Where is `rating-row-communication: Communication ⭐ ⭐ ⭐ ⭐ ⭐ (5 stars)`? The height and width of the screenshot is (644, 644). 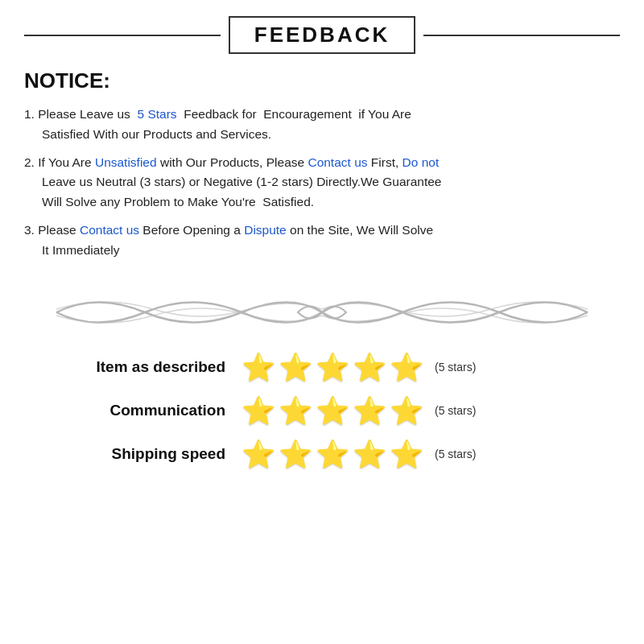 rating-row-communication: Communication ⭐ ⭐ ⭐ ⭐ ⭐ (5 stars) is located at coordinates (334, 411).